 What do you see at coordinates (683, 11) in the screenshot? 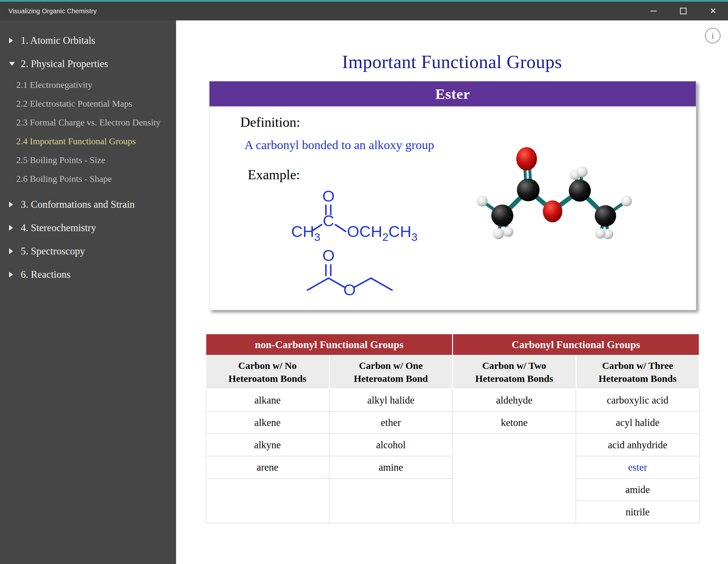
I see `maximize-button` at bounding box center [683, 11].